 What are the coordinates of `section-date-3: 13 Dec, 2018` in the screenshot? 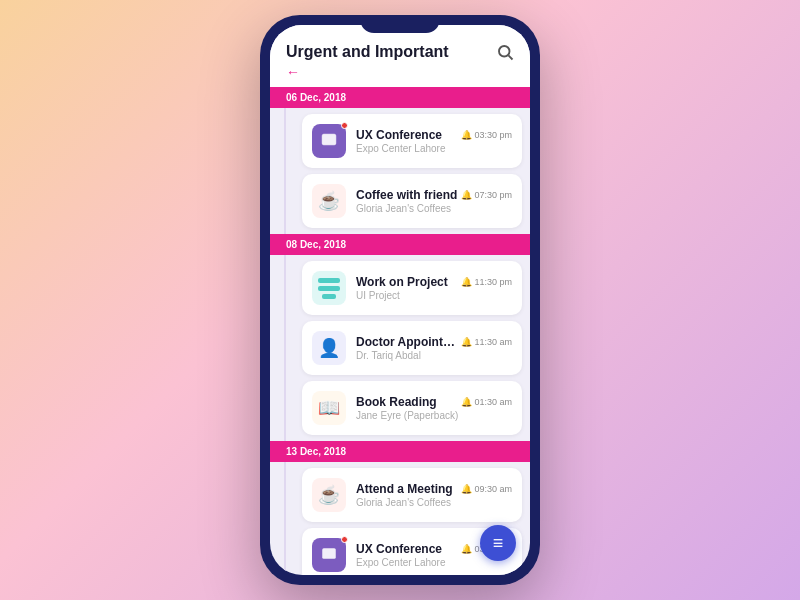 It's located at (400, 452).